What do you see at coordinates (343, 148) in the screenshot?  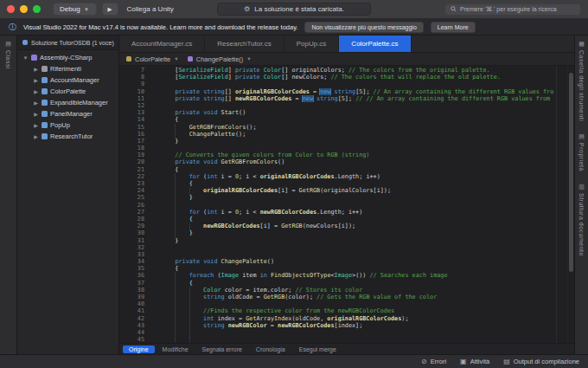 I see `code-line: 18` at bounding box center [343, 148].